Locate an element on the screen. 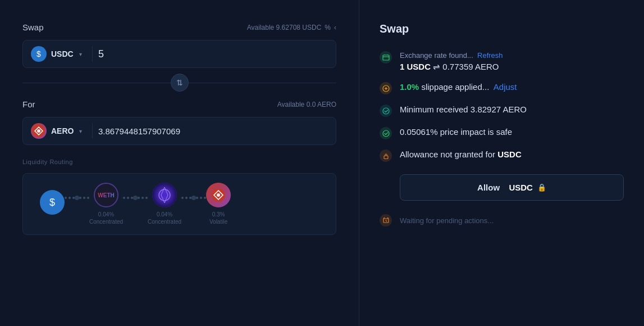 The height and width of the screenshot is (326, 644). right-panel-title: Swap is located at coordinates (502, 29).